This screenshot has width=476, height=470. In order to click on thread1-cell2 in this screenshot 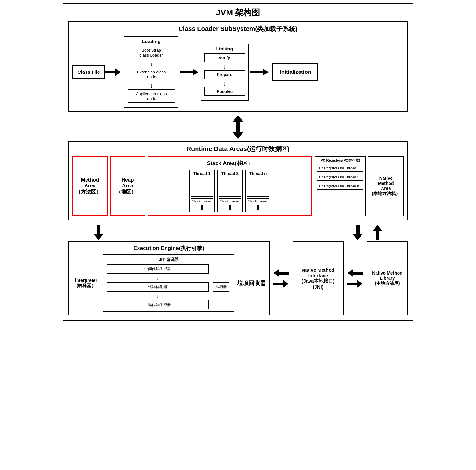, I will do `click(208, 208)`.